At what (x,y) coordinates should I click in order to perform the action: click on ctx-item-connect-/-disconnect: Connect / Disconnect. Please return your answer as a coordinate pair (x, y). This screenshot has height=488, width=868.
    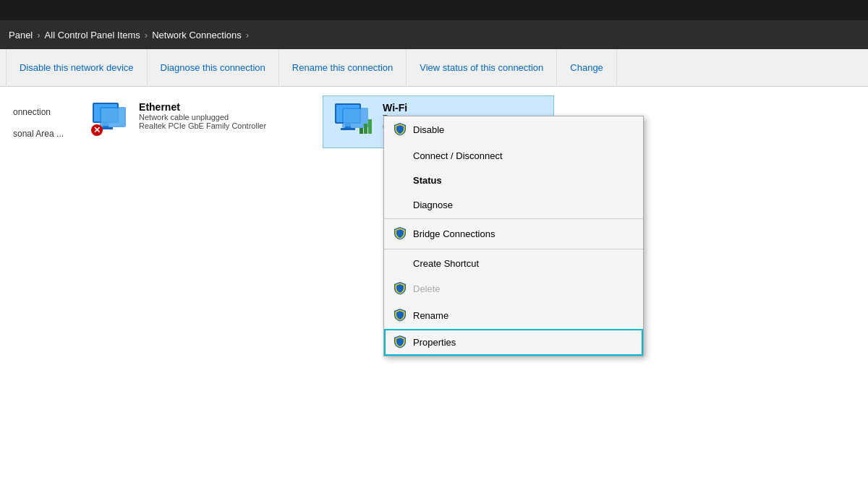
    Looking at the image, I should click on (514, 155).